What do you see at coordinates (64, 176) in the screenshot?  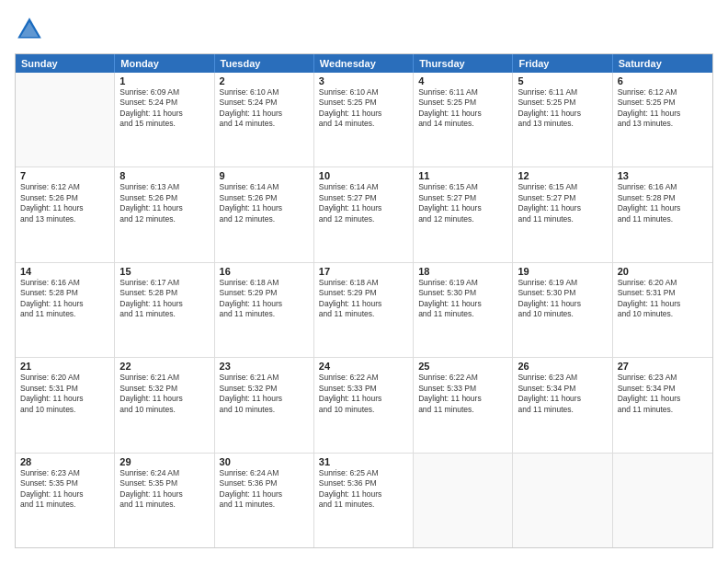 I see `day-number: 7` at bounding box center [64, 176].